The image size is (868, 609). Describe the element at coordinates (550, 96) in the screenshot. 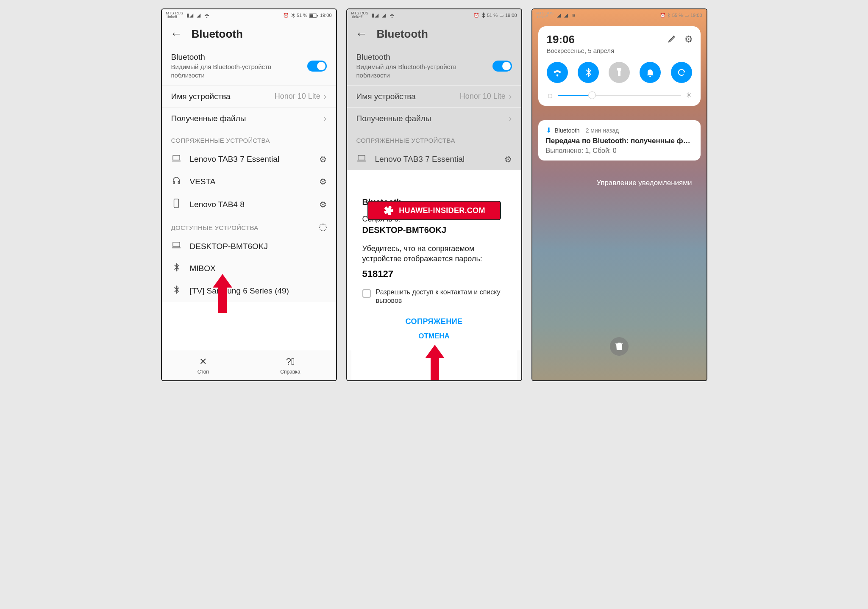

I see `sun-dim-icon: ☼` at that location.